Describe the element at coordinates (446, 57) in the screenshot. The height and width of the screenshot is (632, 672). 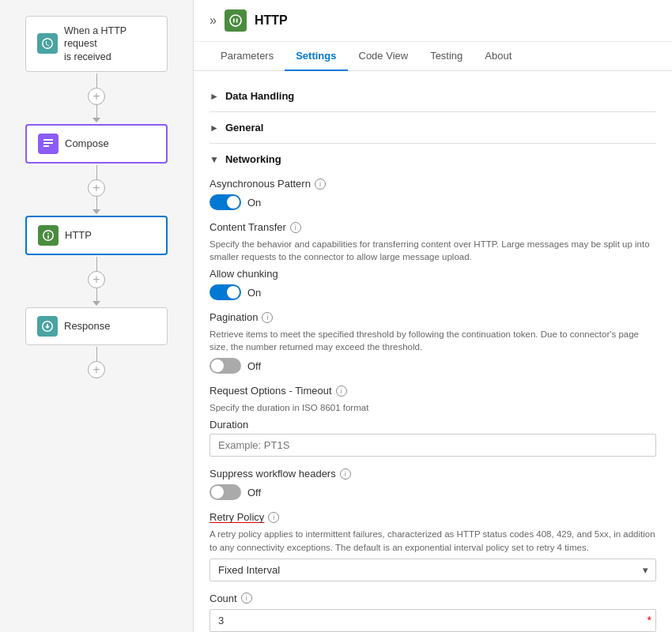
I see `tab-testing: Testing` at that location.